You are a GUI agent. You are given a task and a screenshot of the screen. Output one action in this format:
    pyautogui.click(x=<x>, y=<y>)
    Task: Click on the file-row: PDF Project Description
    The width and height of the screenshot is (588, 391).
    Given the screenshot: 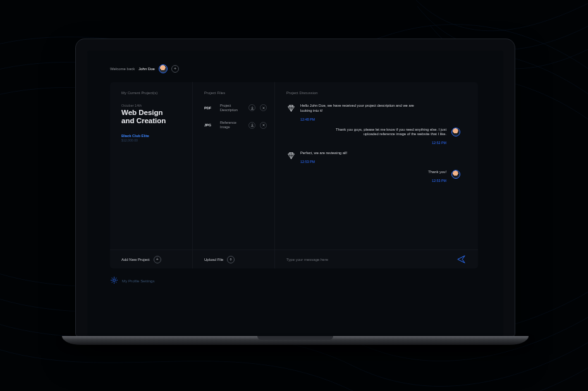 What is the action you would take?
    pyautogui.click(x=235, y=107)
    